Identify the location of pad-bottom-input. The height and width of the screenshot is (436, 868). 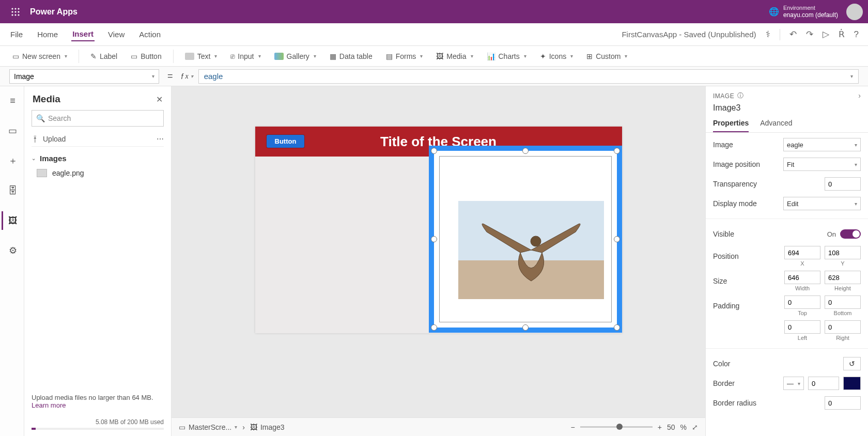
(843, 302).